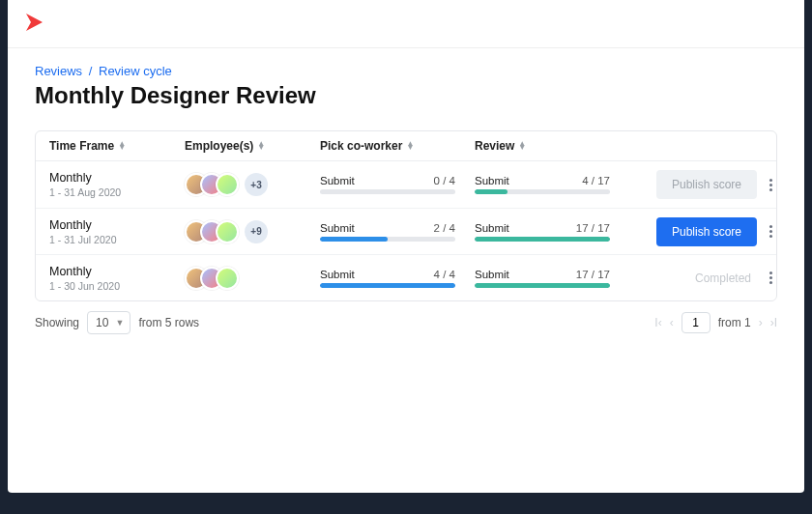 This screenshot has height=514, width=812. I want to click on col-time-frame: Time Frame ▲▼, so click(117, 146).